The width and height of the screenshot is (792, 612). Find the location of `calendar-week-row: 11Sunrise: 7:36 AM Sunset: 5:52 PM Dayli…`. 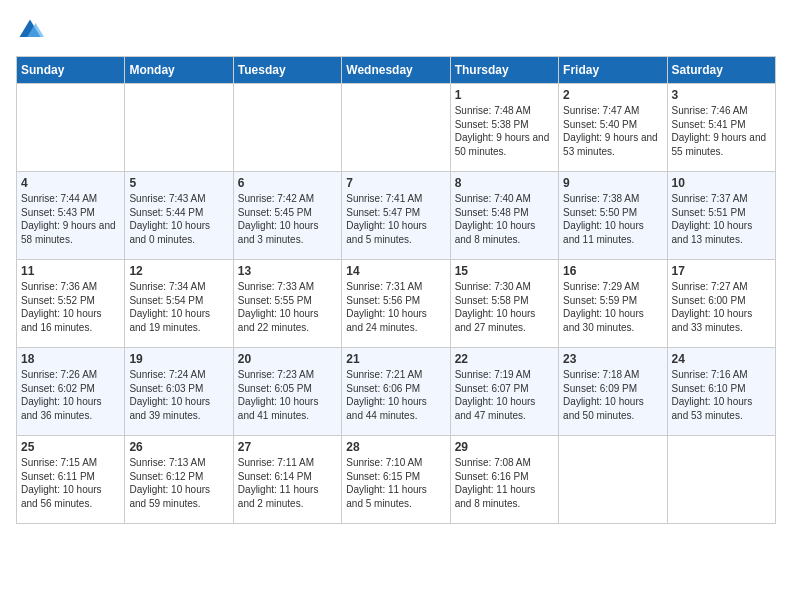

calendar-week-row: 11Sunrise: 7:36 AM Sunset: 5:52 PM Dayli… is located at coordinates (396, 304).